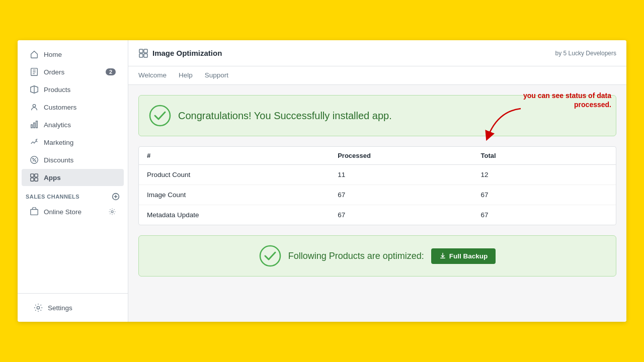 The image size is (644, 362). Describe the element at coordinates (356, 256) in the screenshot. I see `bottom-text: Following Products are optimized:` at that location.